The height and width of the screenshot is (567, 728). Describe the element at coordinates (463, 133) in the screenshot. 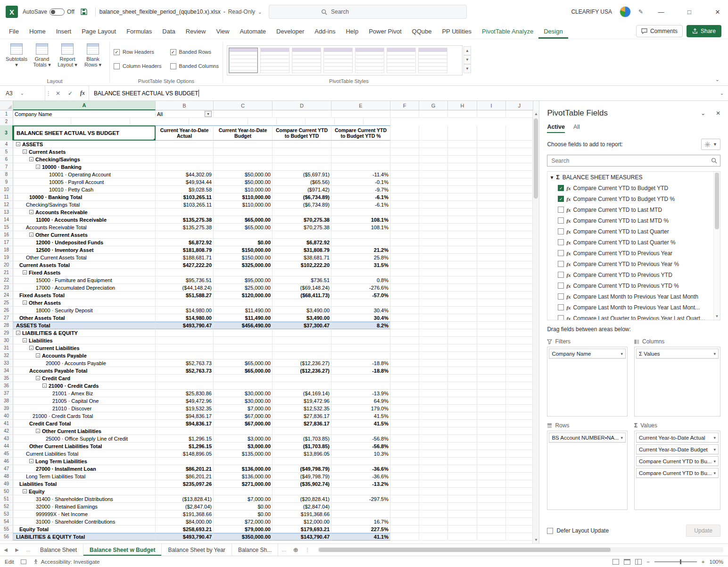

I see `cell-H3` at that location.